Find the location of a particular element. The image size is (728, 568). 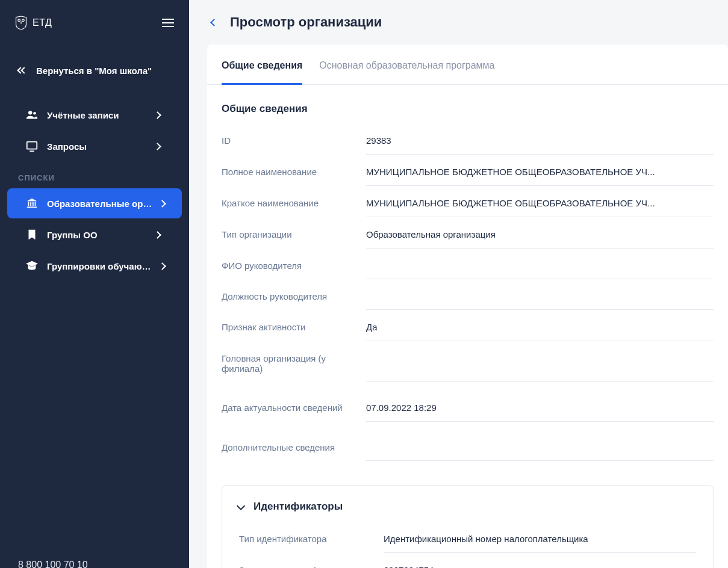

identifiers-card: Идентификаторы Тип идентификатора Иденти… is located at coordinates (467, 526).